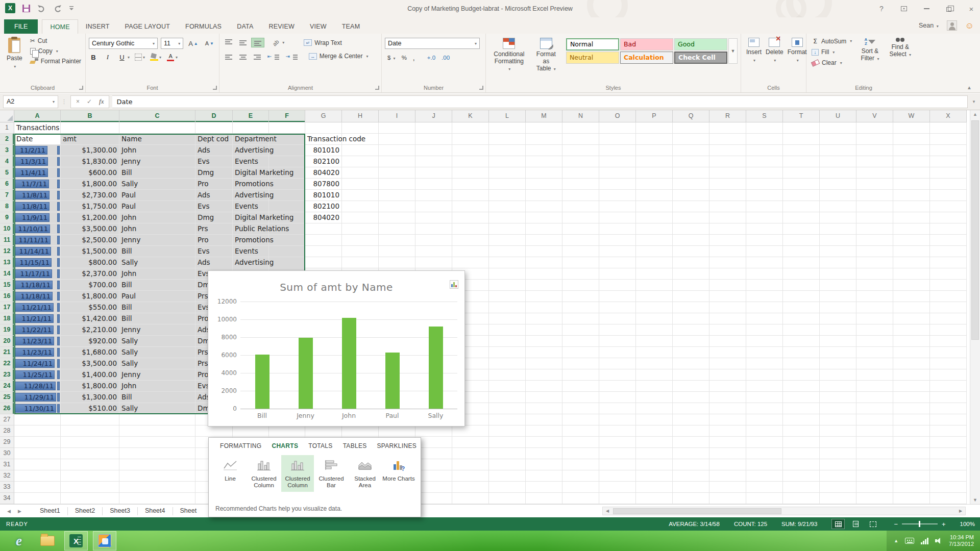  Describe the element at coordinates (38, 319) in the screenshot. I see `cell-A18: 11/21/11` at that location.